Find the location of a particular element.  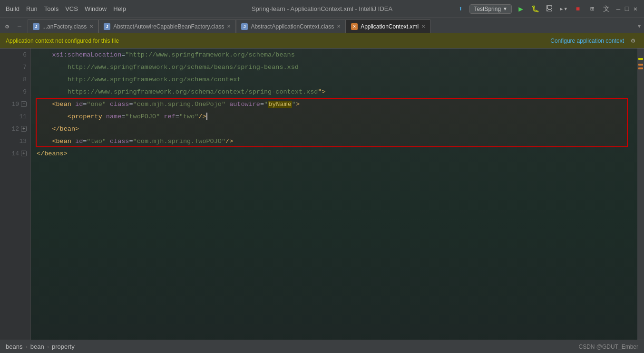

line-number: 11 is located at coordinates (23, 117).